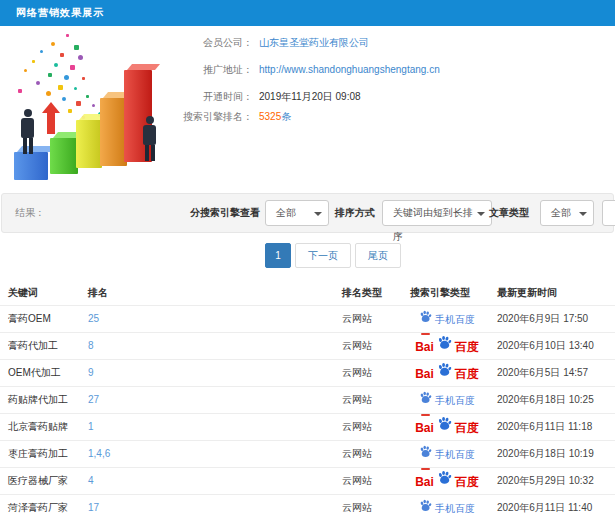 Image resolution: width=615 pixels, height=520 pixels. What do you see at coordinates (278, 256) in the screenshot?
I see `page-button-current: 1` at bounding box center [278, 256].